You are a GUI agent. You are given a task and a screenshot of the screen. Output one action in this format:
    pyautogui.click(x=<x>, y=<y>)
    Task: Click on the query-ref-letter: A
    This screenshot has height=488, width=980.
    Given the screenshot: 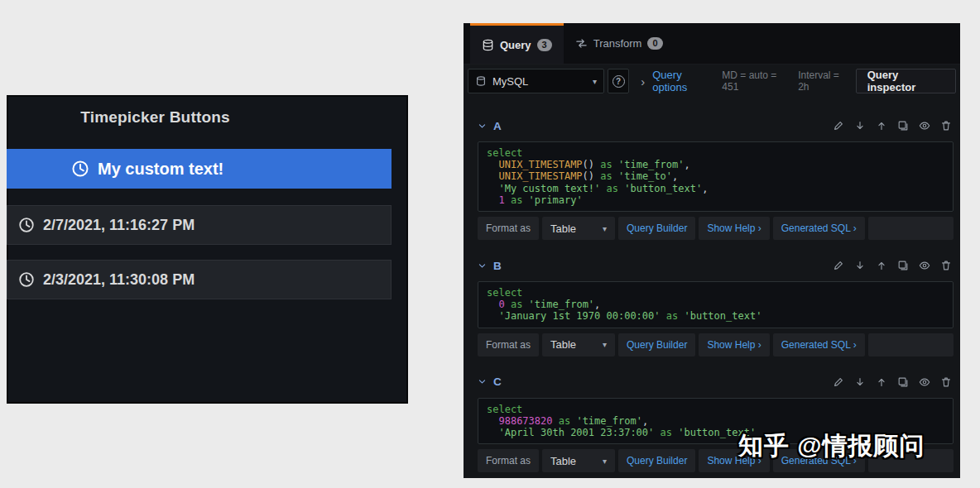 What is the action you would take?
    pyautogui.click(x=497, y=126)
    